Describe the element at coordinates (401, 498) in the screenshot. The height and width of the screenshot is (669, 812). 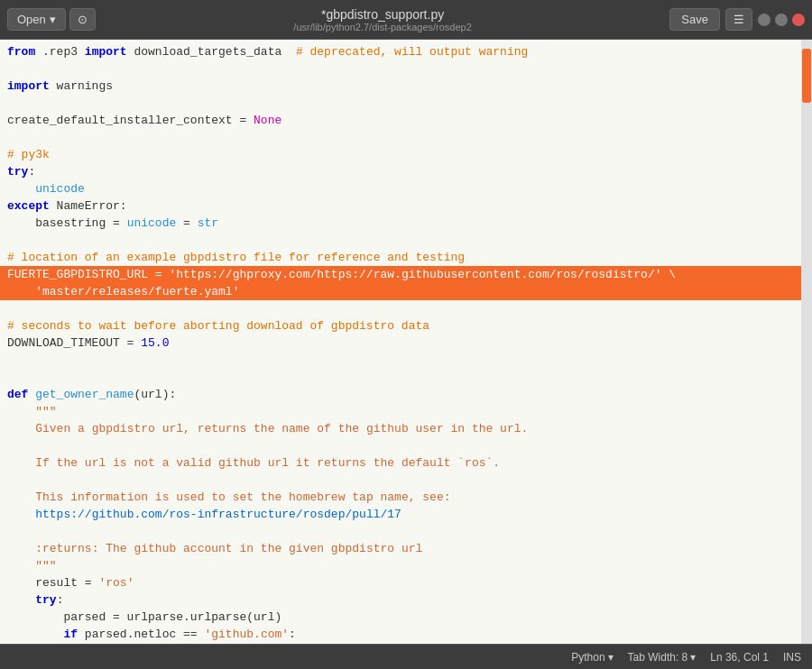
I see `code-line-27: This information is used to set the home…` at that location.